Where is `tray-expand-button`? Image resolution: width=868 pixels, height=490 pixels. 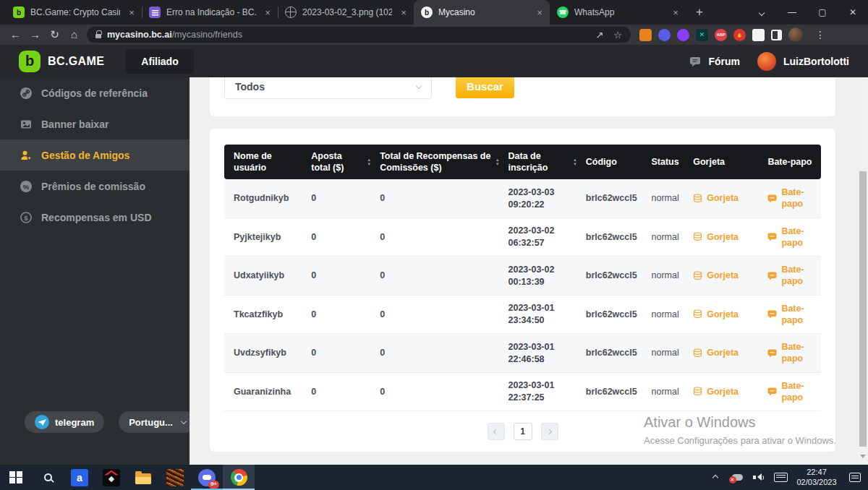
tray-expand-button is located at coordinates (715, 477).